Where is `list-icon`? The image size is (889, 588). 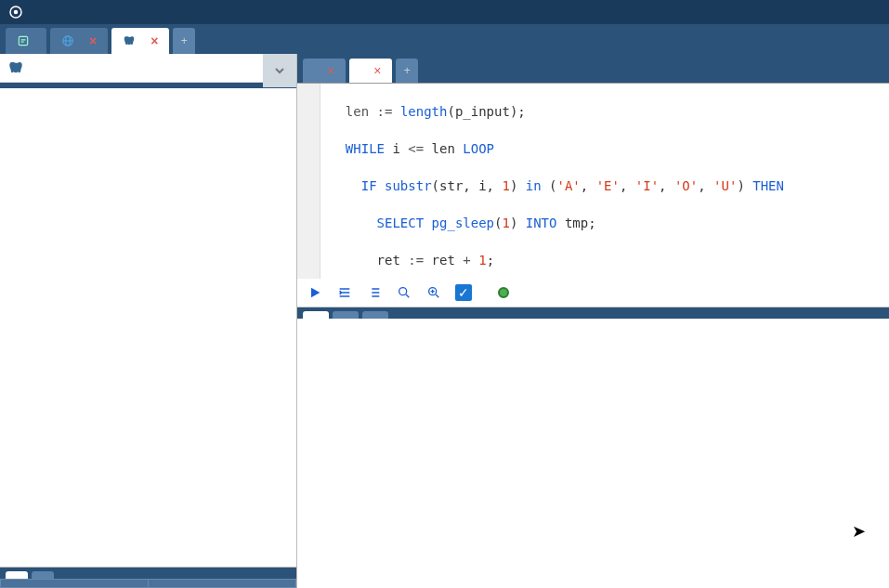 list-icon is located at coordinates (374, 293).